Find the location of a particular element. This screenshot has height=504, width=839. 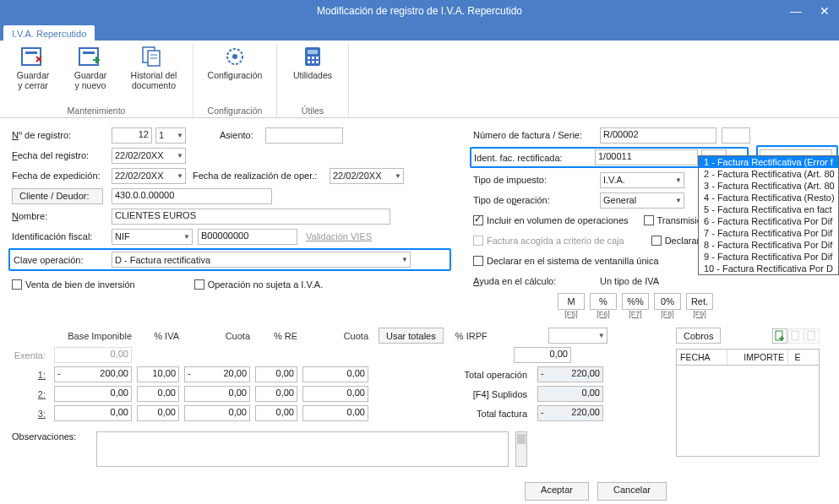

clave-operacion-label: Clave operación: is located at coordinates (63, 260).